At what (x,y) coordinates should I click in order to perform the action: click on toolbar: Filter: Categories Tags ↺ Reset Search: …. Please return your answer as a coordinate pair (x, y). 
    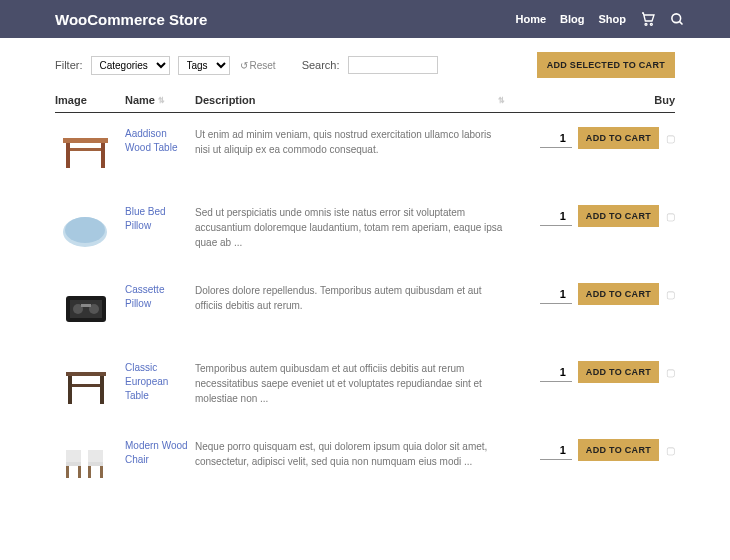
    Looking at the image, I should click on (365, 63).